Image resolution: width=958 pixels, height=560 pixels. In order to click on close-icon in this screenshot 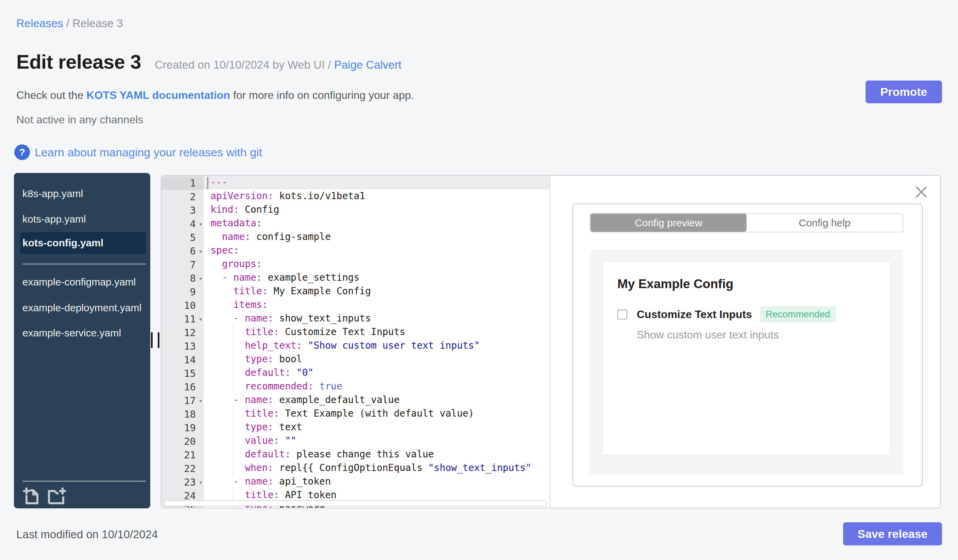, I will do `click(922, 192)`.